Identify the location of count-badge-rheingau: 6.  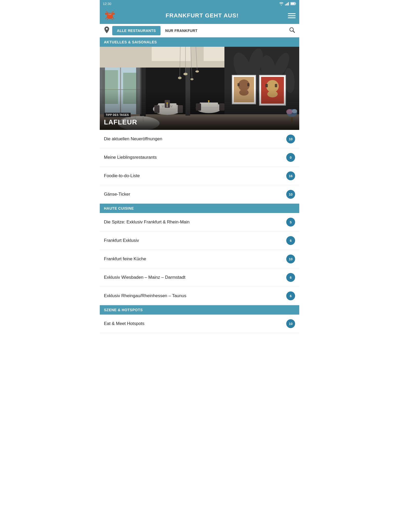
(291, 296).